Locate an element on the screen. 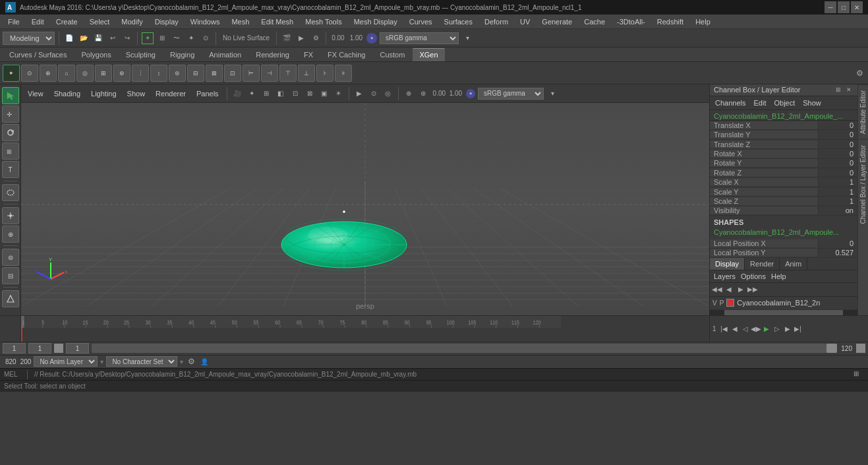  shelf-tab-curves: Curves / Surfaces is located at coordinates (38, 55).